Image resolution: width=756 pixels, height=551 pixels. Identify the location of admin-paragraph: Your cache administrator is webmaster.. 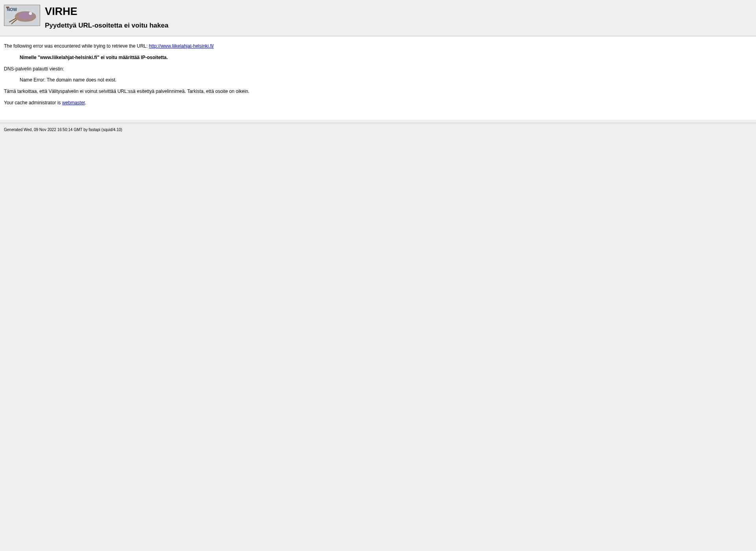
(378, 103).